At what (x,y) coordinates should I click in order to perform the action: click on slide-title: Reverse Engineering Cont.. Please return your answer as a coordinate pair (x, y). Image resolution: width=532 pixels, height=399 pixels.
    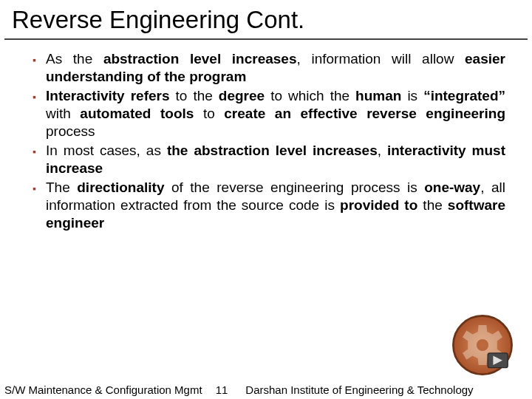
    Looking at the image, I should click on (266, 20).